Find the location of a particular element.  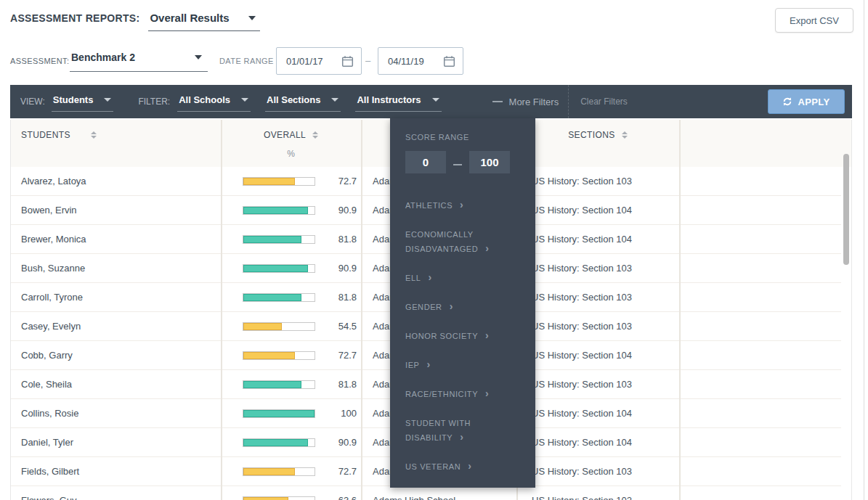

instructors-dropdown: All Instructors is located at coordinates (398, 102).